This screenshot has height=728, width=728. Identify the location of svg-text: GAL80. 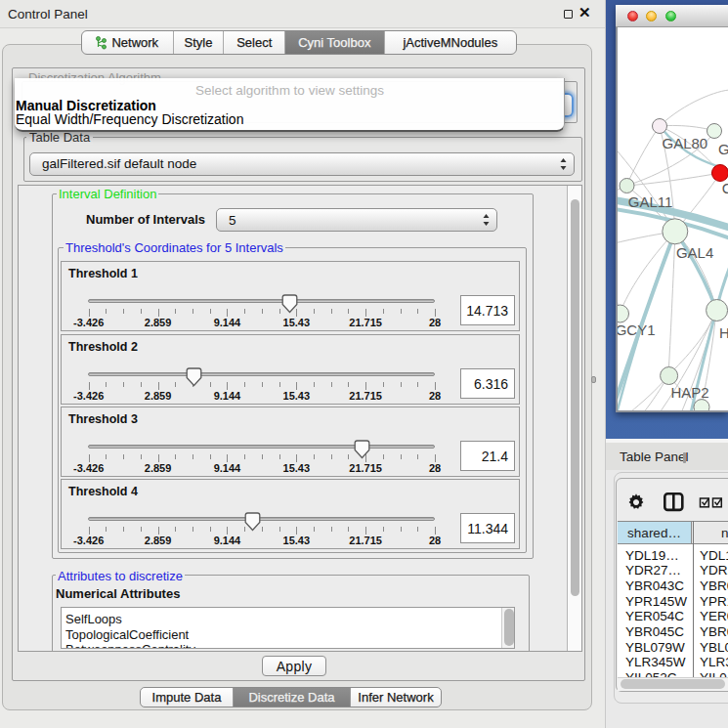
(686, 143).